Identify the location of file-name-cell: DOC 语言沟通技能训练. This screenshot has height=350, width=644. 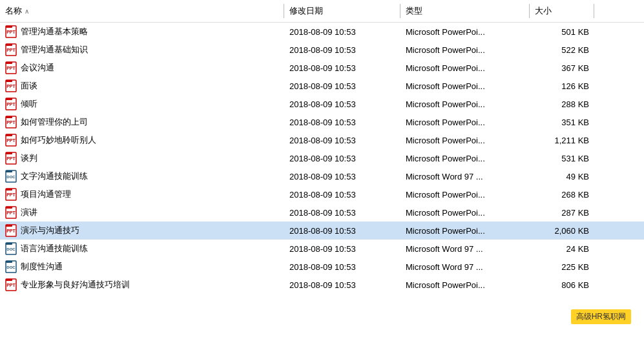
(142, 249).